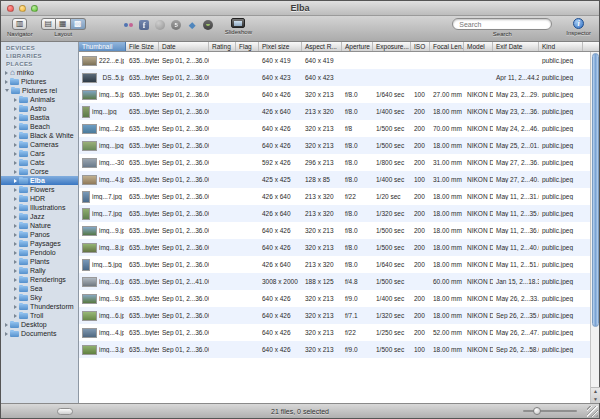 The height and width of the screenshot is (419, 600). What do you see at coordinates (516, 46) in the screenshot?
I see `column-header-exif-date: Exif Date` at bounding box center [516, 46].